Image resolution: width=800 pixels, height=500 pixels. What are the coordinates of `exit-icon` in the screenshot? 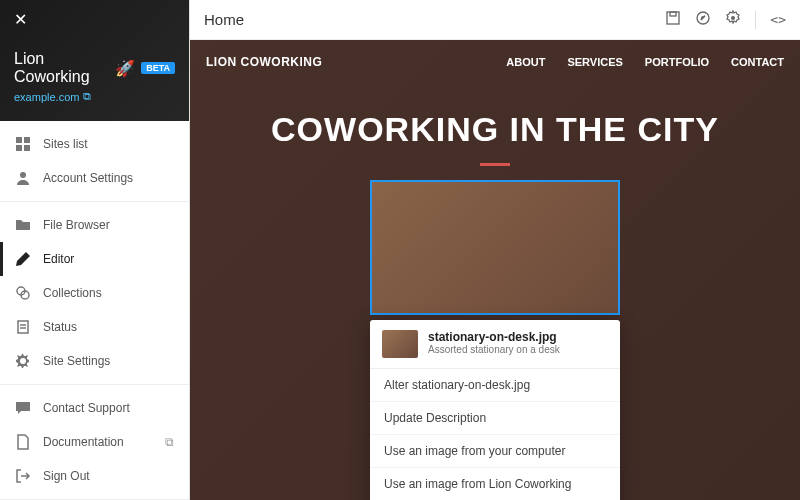 It's located at (23, 476).